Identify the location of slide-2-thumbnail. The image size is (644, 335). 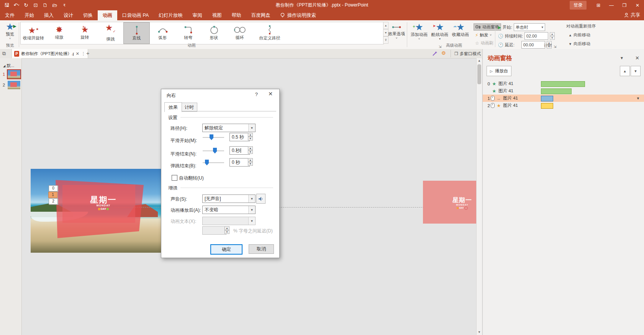
(14, 85).